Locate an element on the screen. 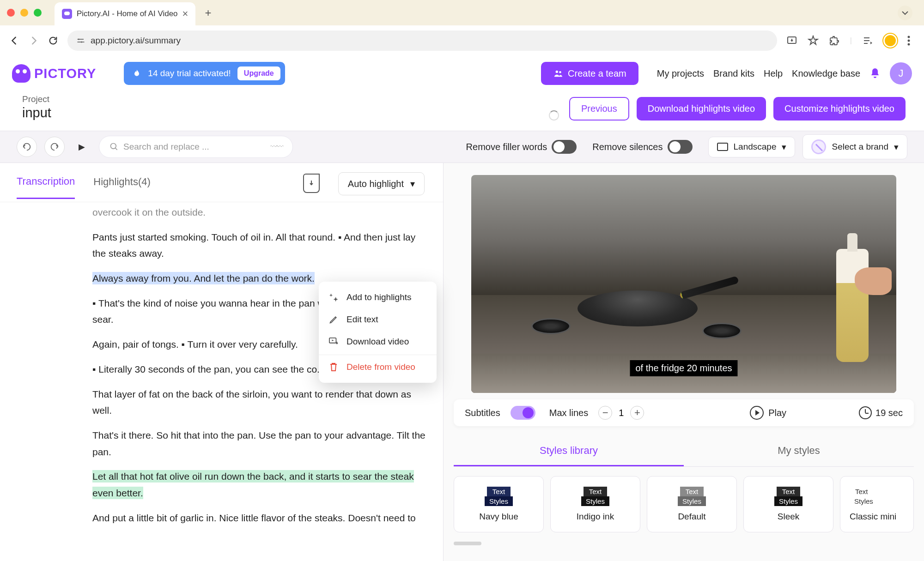 This screenshot has height=561, width=924. style-card-indigo: TextStyles Indigo ink is located at coordinates (595, 504).